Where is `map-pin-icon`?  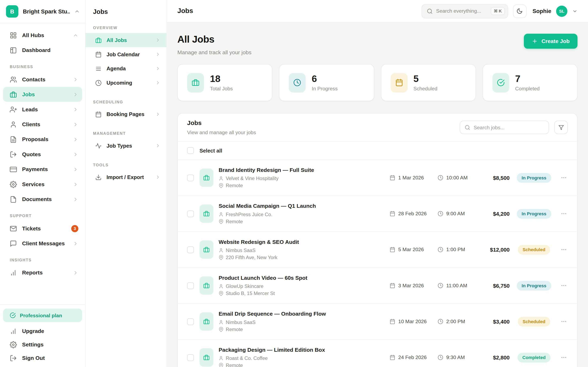
map-pin-icon is located at coordinates (221, 221).